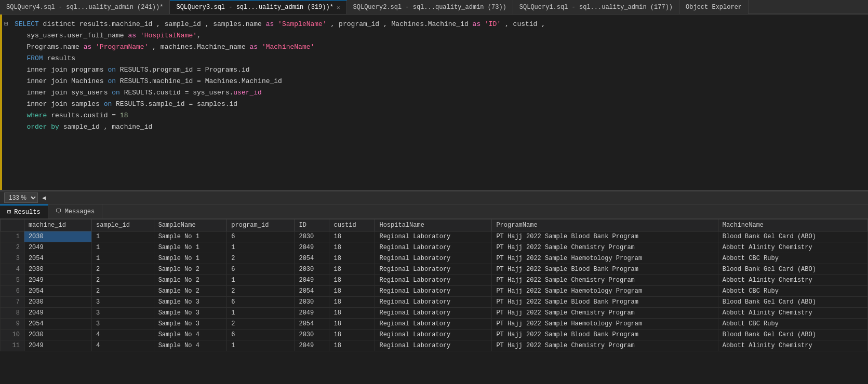  Describe the element at coordinates (434, 36) in the screenshot. I see `code-line-2: sys_users.user_full_name as 'HospitalNam…` at that location.